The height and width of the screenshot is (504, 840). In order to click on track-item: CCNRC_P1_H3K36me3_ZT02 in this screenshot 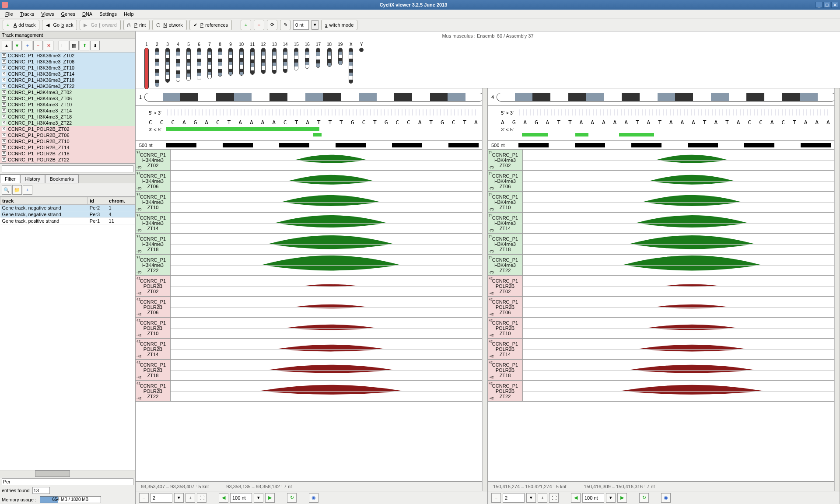, I will do `click(67, 56)`.